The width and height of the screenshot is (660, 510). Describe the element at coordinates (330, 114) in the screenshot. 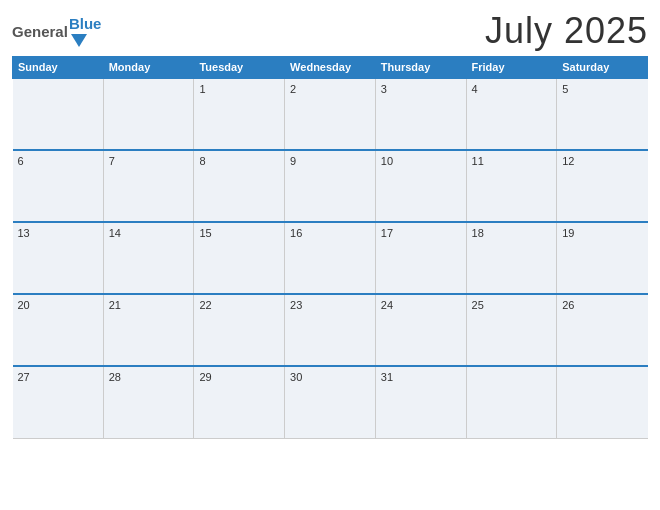

I see `week-row-1: 12345` at that location.